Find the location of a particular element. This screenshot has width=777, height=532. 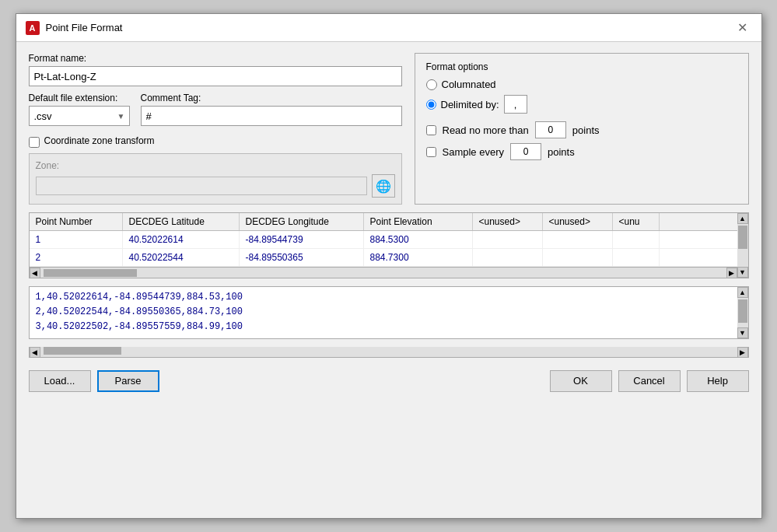

btn-group-left: Load... Parse is located at coordinates (94, 381).